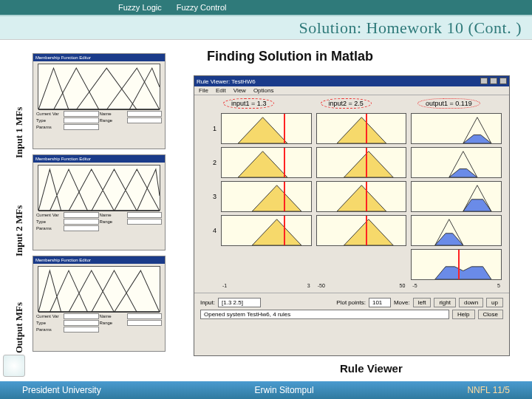 The width and height of the screenshot is (532, 399). I want to click on axis-tick: 3, so click(309, 285).